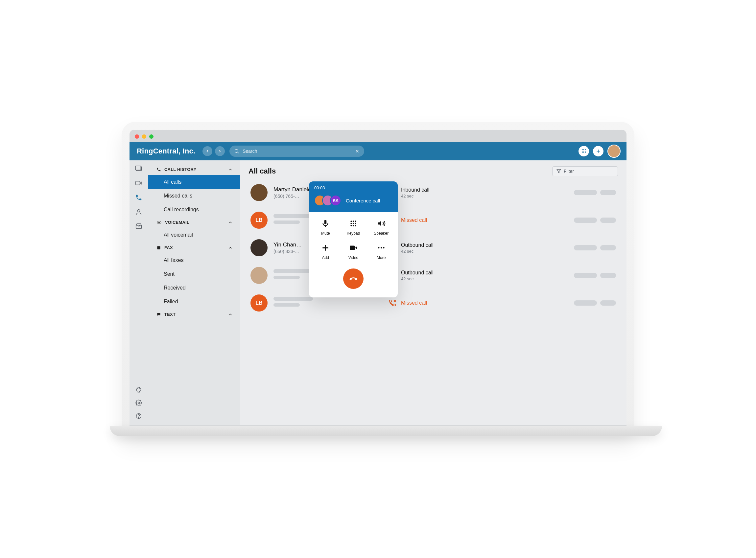  I want to click on voicemail-icon, so click(159, 222).